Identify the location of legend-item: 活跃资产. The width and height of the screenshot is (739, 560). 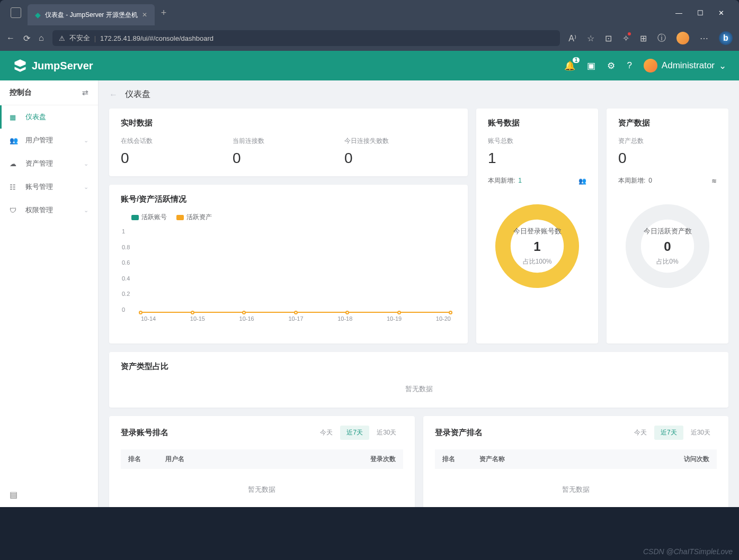
(194, 217).